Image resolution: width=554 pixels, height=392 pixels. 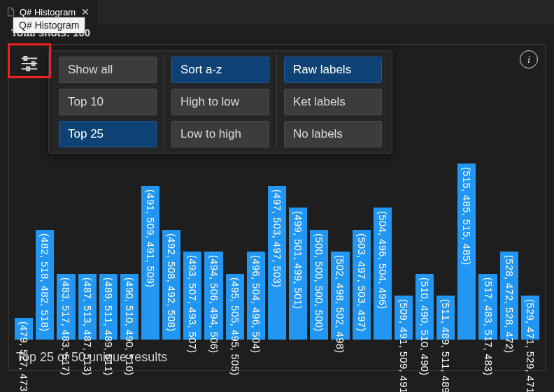 What do you see at coordinates (298, 252) in the screenshot?
I see `bar-wrap: (499, 501, 499, 501)` at bounding box center [298, 252].